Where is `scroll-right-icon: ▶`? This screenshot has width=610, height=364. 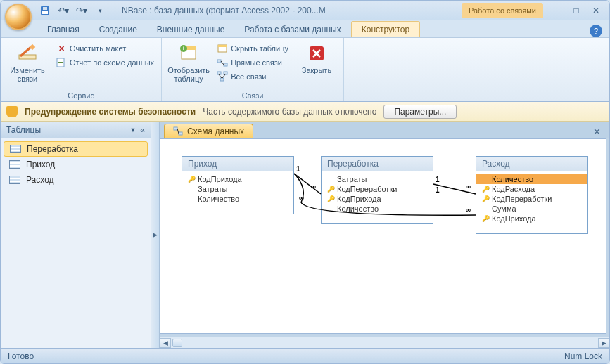 scroll-right-icon: ▶ is located at coordinates (604, 343).